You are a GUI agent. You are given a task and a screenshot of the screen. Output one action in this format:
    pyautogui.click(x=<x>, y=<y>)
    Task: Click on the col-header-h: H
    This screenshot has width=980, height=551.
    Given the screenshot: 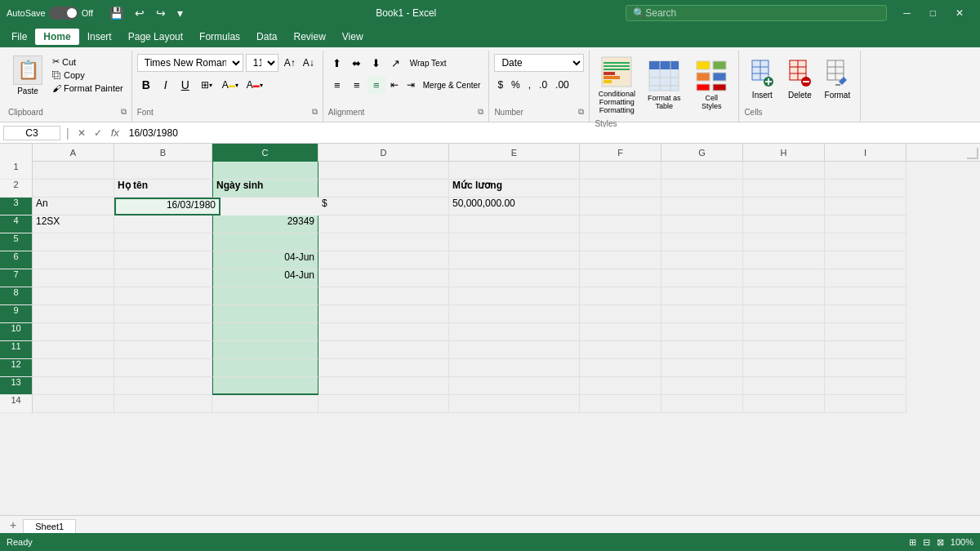 What is the action you would take?
    pyautogui.click(x=784, y=153)
    